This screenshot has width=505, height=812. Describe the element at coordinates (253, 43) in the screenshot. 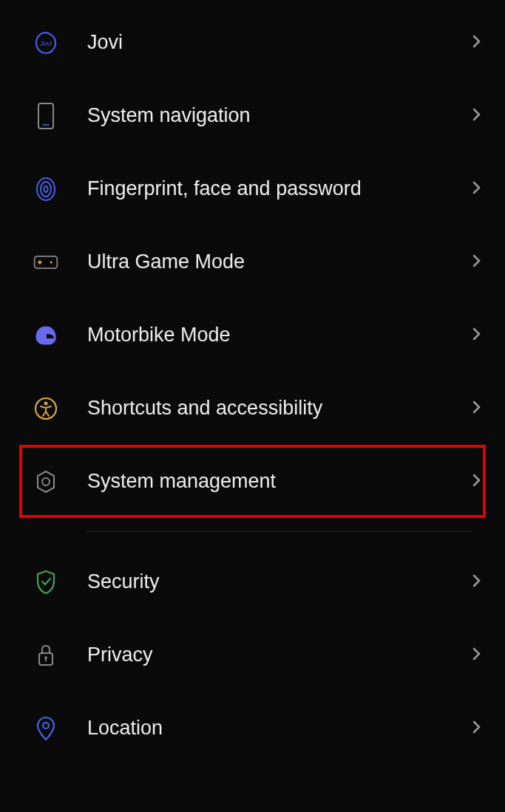

I see `settings-item-jovi: Jovi Jovi` at that location.